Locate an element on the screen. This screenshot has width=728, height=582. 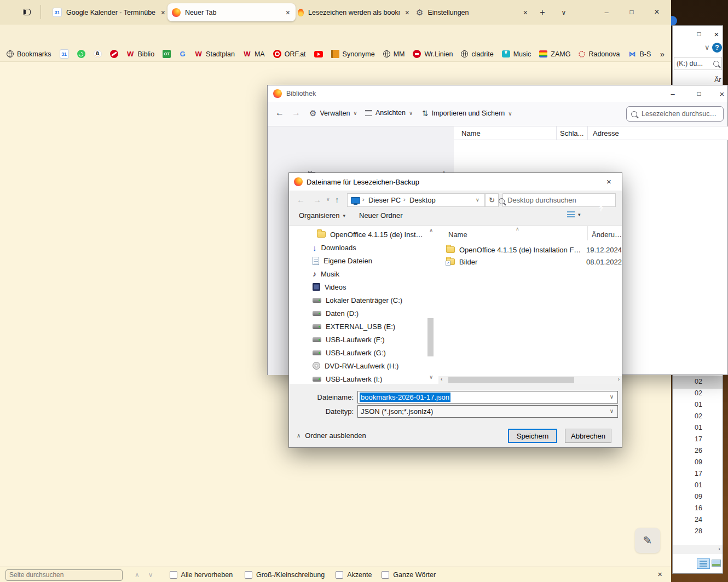
bookmark-item-youtube is located at coordinates (319, 54).